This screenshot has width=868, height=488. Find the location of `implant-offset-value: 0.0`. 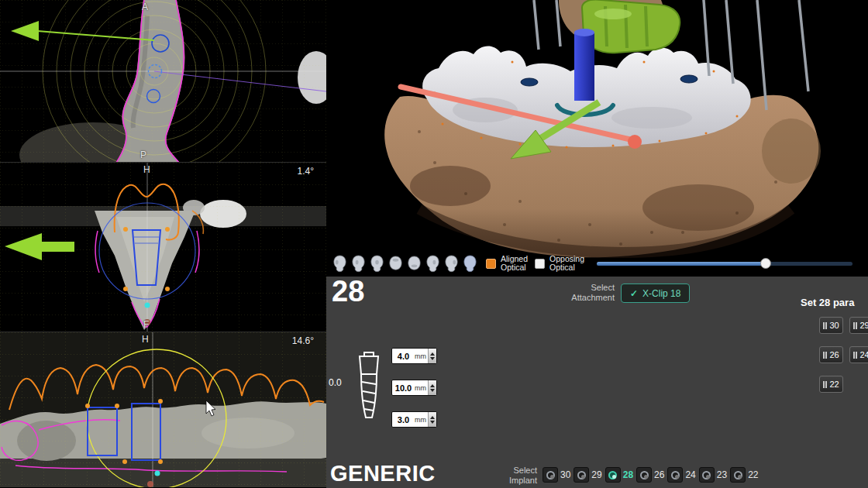

implant-offset-value: 0.0 is located at coordinates (335, 383).